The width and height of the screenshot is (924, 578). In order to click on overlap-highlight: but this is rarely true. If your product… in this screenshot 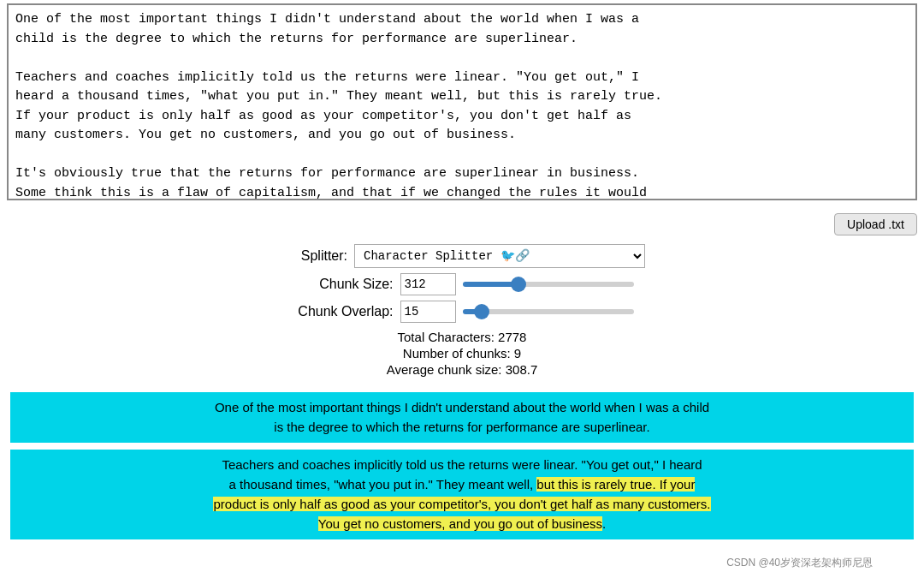, I will do `click(462, 504)`.